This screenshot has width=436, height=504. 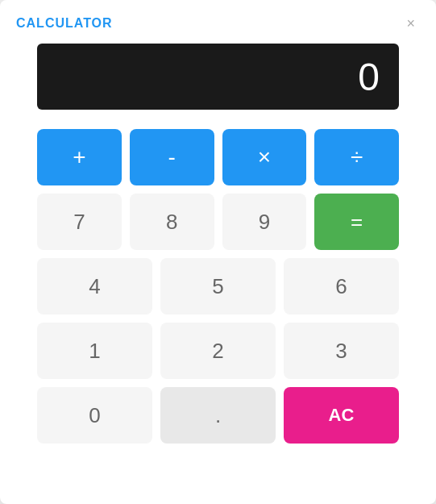 What do you see at coordinates (342, 351) in the screenshot?
I see `key-three: 3` at bounding box center [342, 351].